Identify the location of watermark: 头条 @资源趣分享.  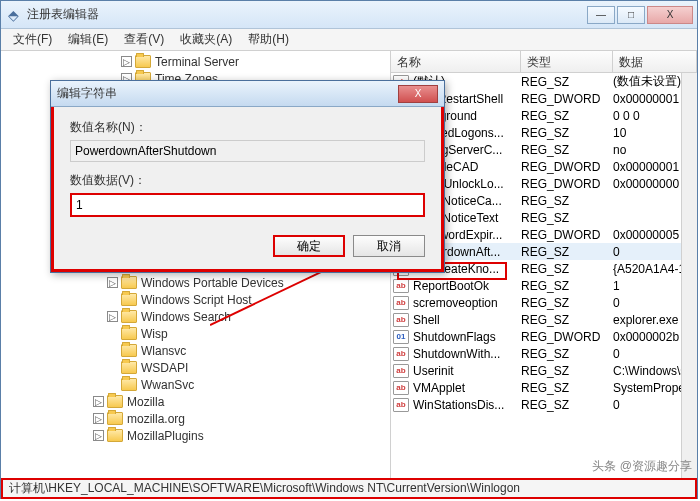
(642, 466).